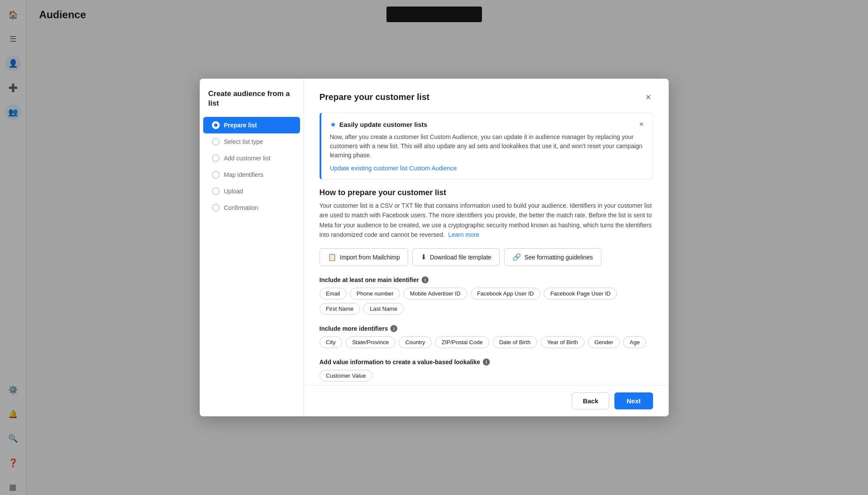 This screenshot has width=868, height=495. Describe the element at coordinates (580, 294) in the screenshot. I see `tag-facebook-page-user-id: Facebook Page User ID` at that location.